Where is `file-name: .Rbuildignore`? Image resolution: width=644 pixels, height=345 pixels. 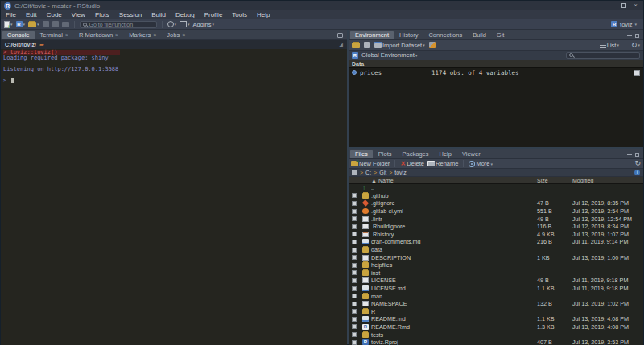 file-name: .Rbuildignore is located at coordinates (454, 227).